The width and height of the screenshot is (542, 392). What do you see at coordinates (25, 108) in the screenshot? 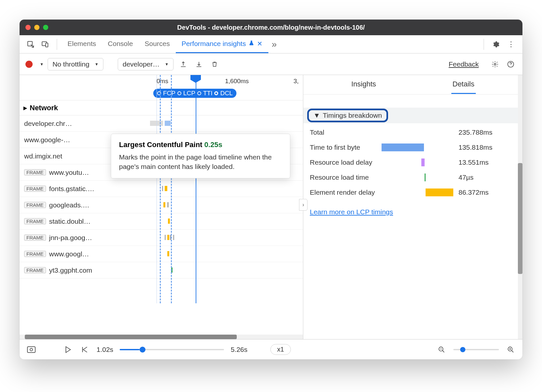
I see `disclosure-triangle-icon: ▶` at bounding box center [25, 108].